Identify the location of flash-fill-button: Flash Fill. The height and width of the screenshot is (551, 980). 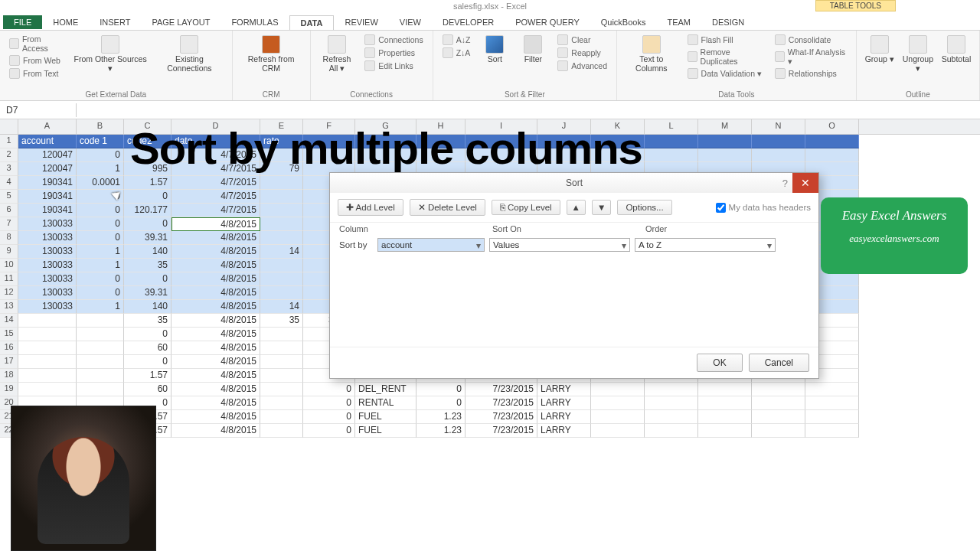
(726, 40).